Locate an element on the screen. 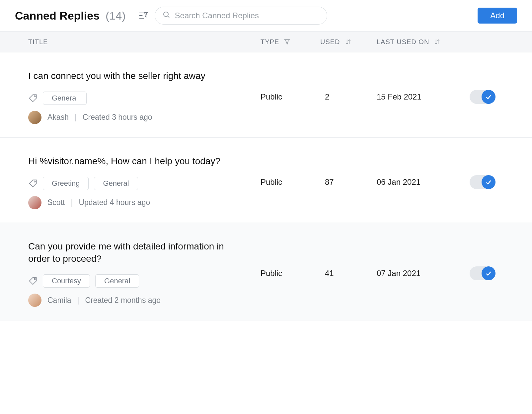 The image size is (532, 414). reply-title: Hi %visitor.name%, How can I help you to… is located at coordinates (138, 161).